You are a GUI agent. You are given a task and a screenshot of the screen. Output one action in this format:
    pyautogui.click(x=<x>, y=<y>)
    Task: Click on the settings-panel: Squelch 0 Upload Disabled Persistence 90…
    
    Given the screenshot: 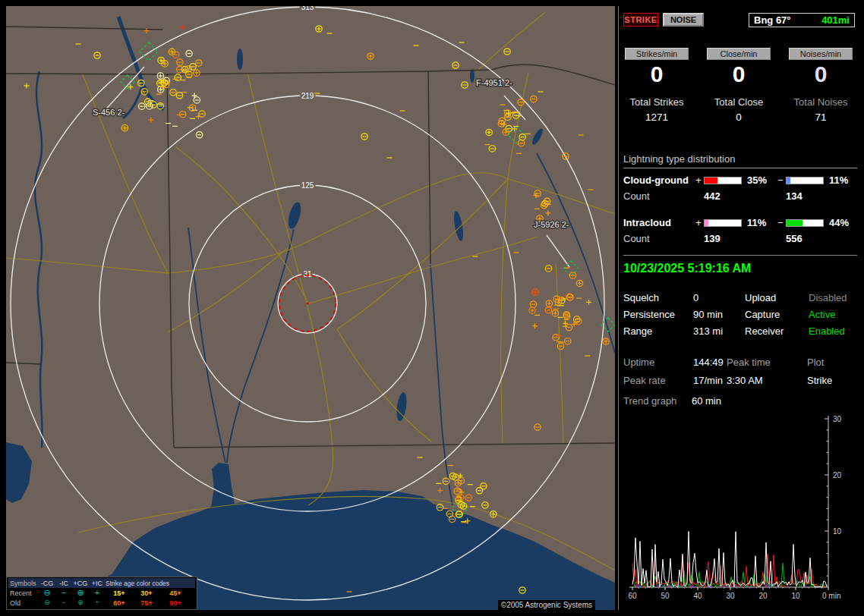 What is the action you would take?
    pyautogui.click(x=740, y=314)
    